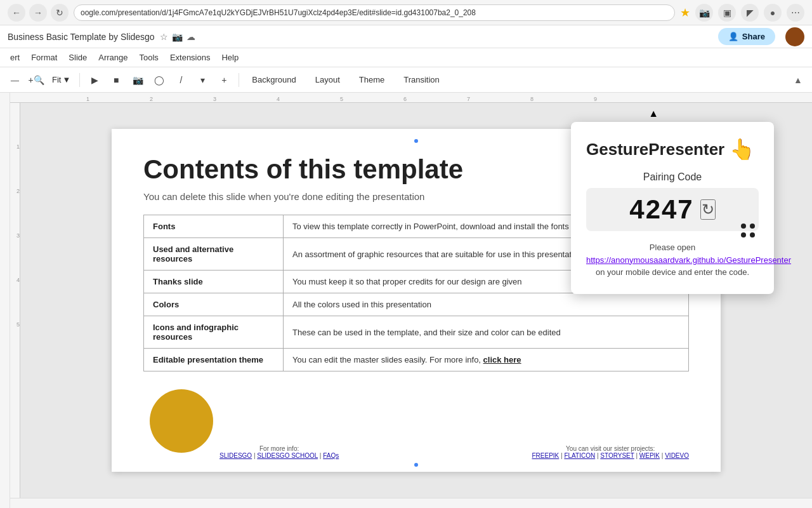 The height and width of the screenshot is (508, 812). What do you see at coordinates (610, 456) in the screenshot?
I see `footer-right-links: FREEPIK | FLATICON | STORYSET | WEPIK | …` at bounding box center [610, 456].